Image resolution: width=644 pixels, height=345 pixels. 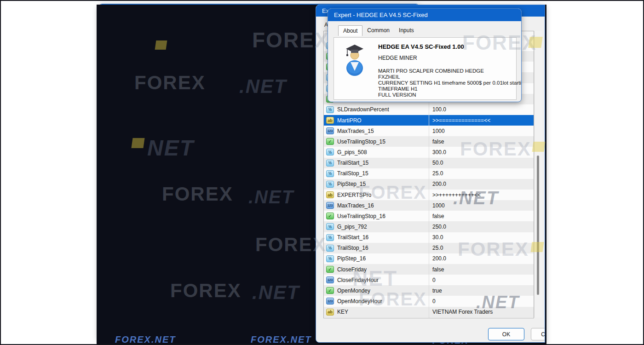 I want to click on variable-value: 250.0, so click(x=439, y=227).